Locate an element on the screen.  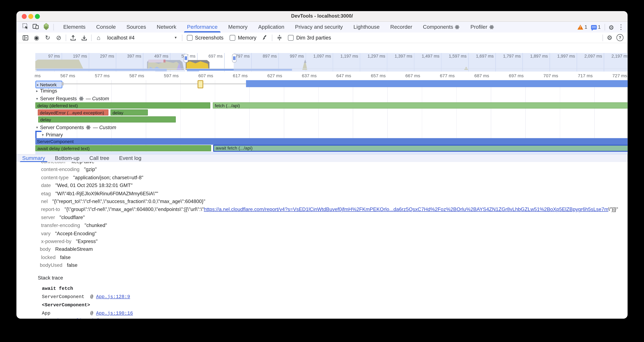
capture-settings-gear-icon: ⚙ is located at coordinates (610, 38).